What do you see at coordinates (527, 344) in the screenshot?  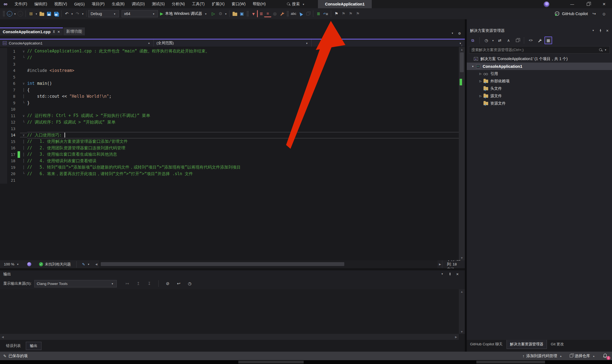 I see `dock-tab-1: 解决方案资源管理器` at bounding box center [527, 344].